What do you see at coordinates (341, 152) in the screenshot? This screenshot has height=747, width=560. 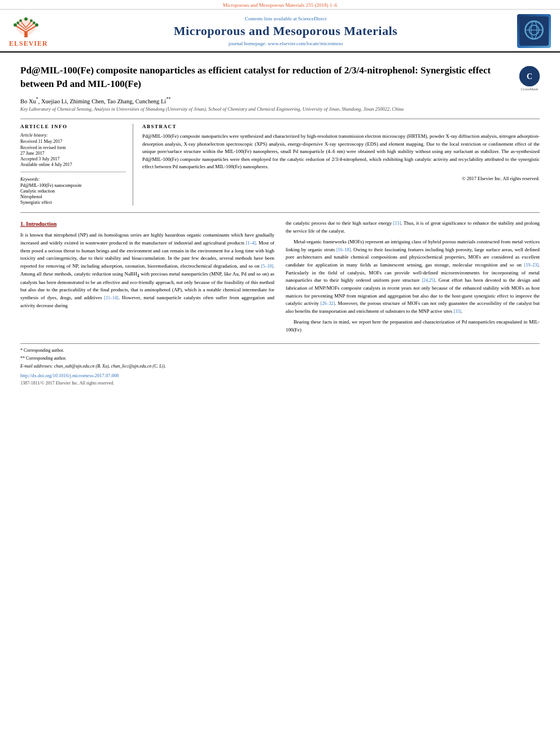 I see `abstract-text: Pd@MIL-100(Fe) composite nanoparticles w…` at bounding box center [341, 152].